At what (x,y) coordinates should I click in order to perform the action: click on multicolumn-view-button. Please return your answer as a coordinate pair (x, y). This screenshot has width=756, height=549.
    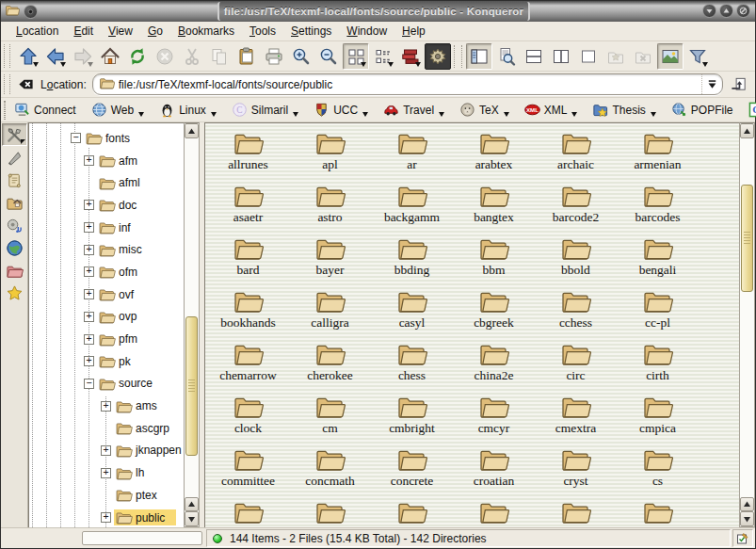
    Looking at the image, I should click on (410, 57).